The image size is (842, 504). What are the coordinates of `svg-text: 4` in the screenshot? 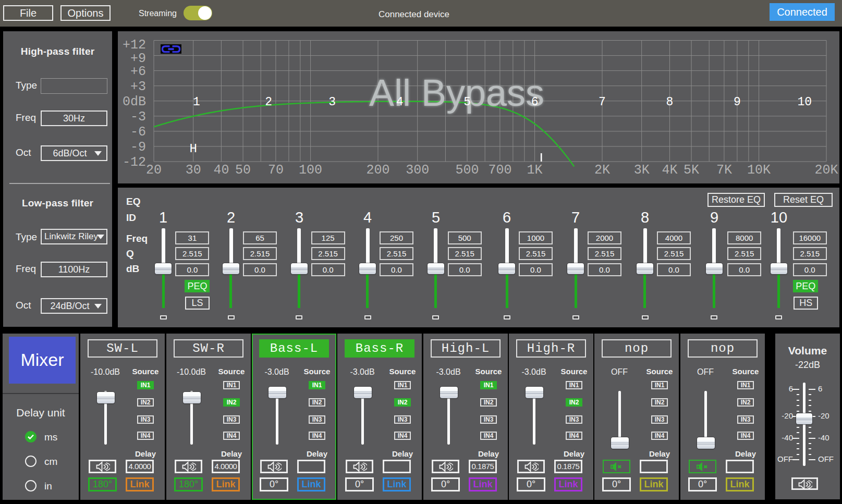 It's located at (400, 102).